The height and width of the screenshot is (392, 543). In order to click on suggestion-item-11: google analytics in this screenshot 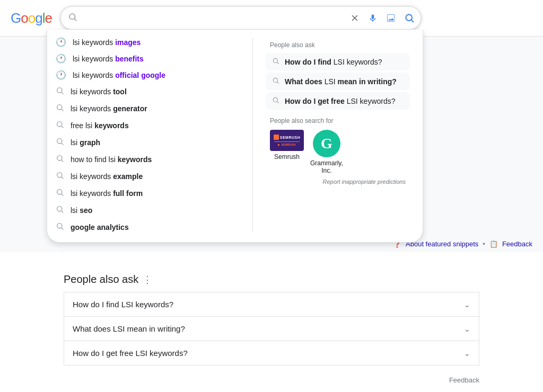, I will do `click(150, 227)`.